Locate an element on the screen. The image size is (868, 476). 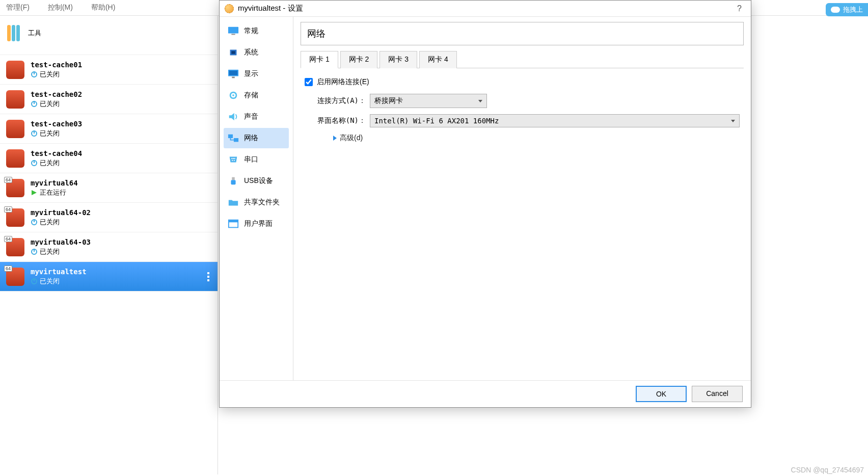
vm-item: test-cache01已关闭 is located at coordinates (109, 70).